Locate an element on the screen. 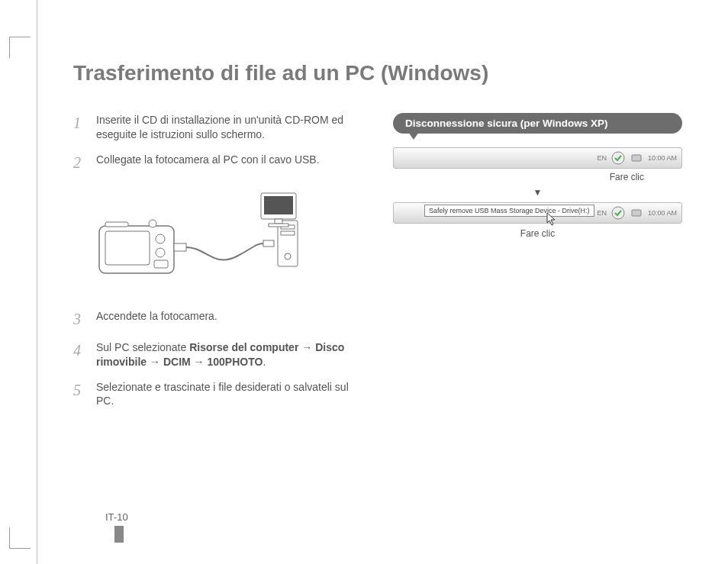 The image size is (728, 564). step-4: 4 Sul PC selezionate Risorse del compute… is located at coordinates (218, 355).